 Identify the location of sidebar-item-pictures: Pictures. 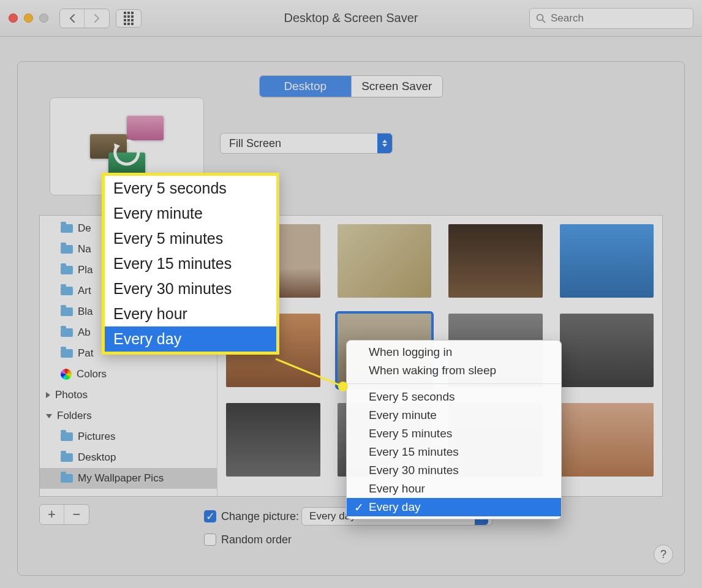
(129, 437).